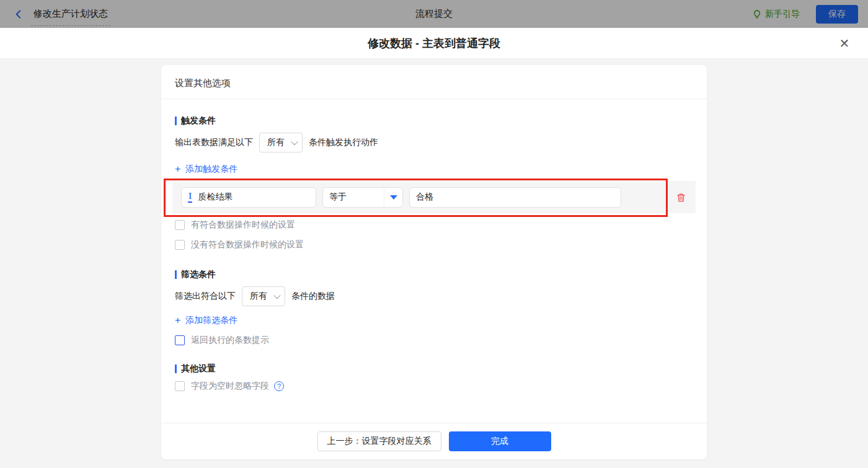  I want to click on condition-value-input: 合格, so click(515, 197).